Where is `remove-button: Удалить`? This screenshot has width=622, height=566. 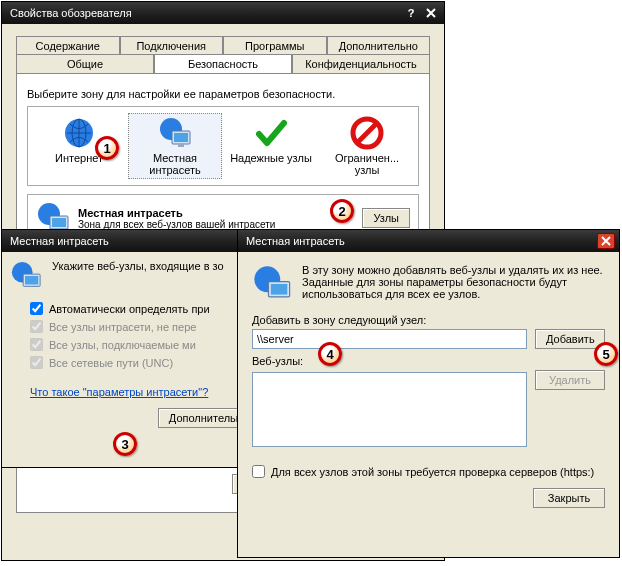 remove-button: Удалить is located at coordinates (570, 380).